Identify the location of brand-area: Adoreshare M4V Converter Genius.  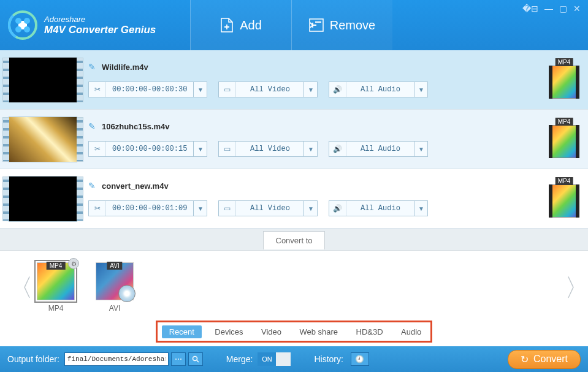
(95, 25).